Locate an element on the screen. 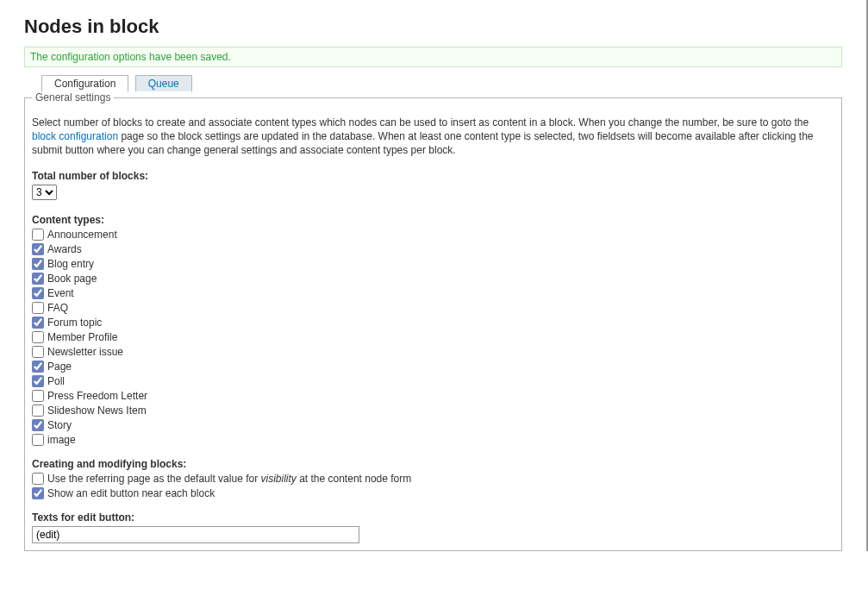  content-type-label: Poll is located at coordinates (56, 381).